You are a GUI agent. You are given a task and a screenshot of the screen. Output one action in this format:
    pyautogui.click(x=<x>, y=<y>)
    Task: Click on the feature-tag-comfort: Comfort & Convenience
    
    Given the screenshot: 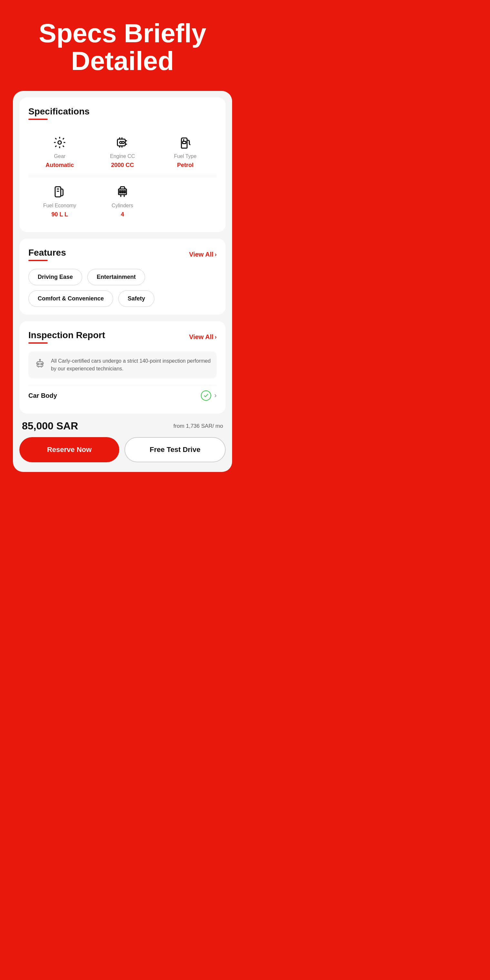 What is the action you would take?
    pyautogui.click(x=71, y=299)
    